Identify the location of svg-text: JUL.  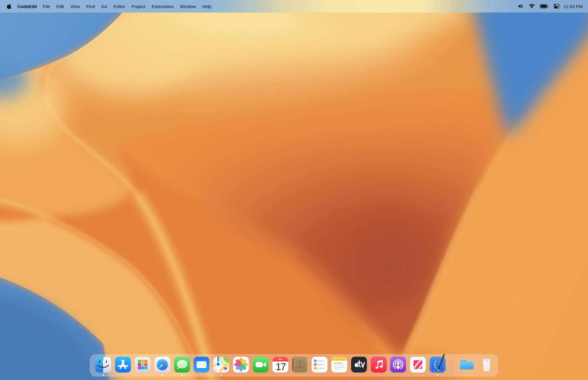
(280, 359).